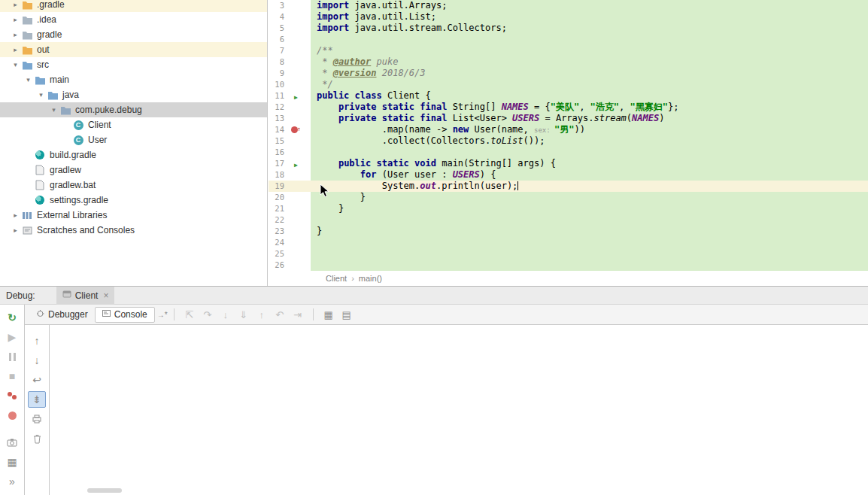 This screenshot has height=495, width=868. I want to click on code-line-12: 12 private static final String[] NAMES =…, so click(569, 107).